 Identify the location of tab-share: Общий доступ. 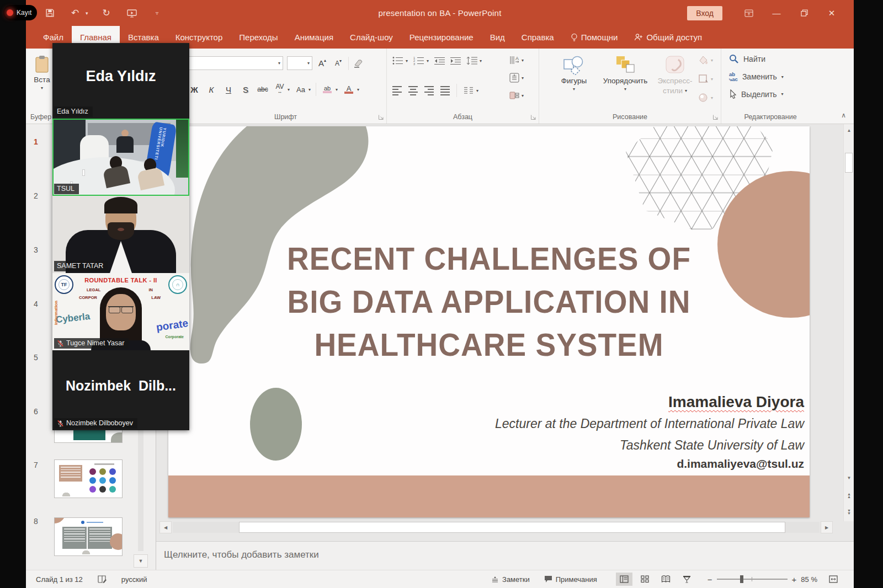
(668, 38).